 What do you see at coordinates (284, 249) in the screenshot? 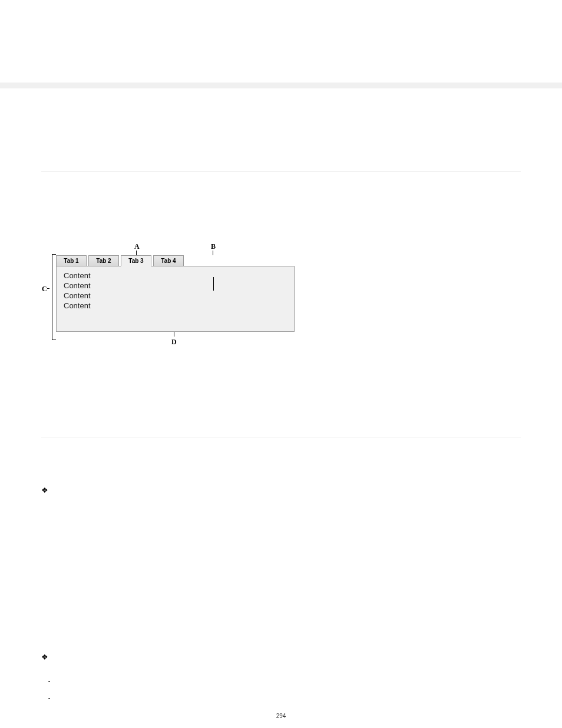
I see `marker-row-top: A B` at bounding box center [284, 249].